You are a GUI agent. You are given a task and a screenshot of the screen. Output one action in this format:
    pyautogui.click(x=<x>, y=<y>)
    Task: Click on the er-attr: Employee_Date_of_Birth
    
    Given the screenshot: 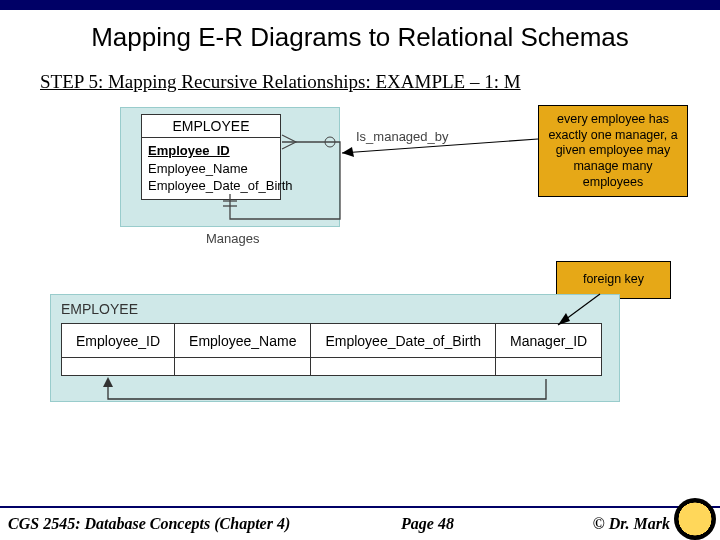 What is the action you would take?
    pyautogui.click(x=211, y=186)
    